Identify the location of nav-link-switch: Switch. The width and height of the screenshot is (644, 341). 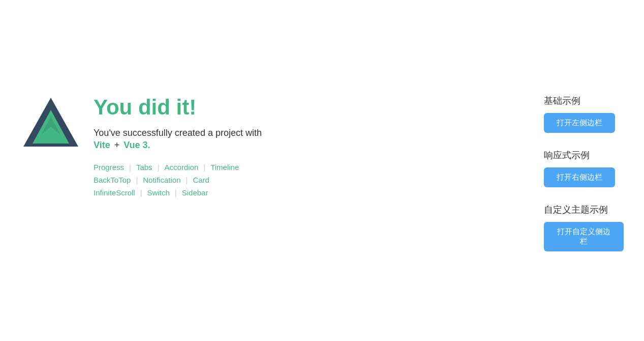
(159, 192).